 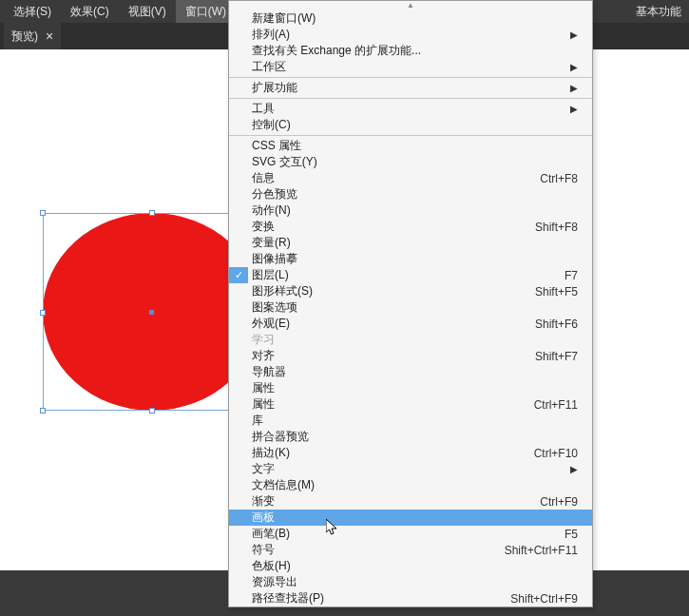 I want to click on menu-item: 画板, so click(x=411, y=517).